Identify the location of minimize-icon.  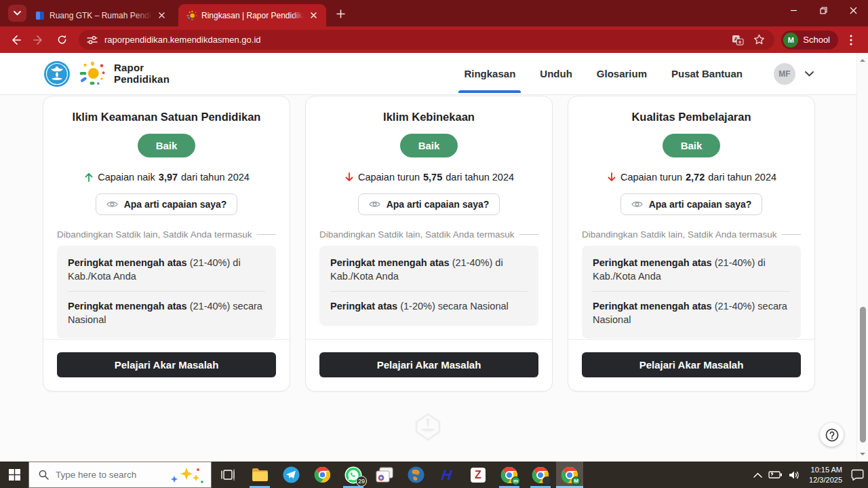
(793, 11).